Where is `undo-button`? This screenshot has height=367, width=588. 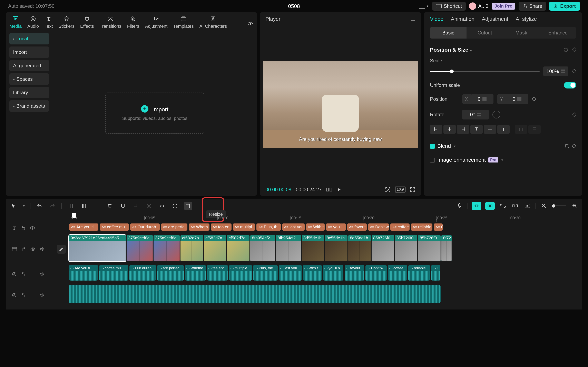 undo-button is located at coordinates (39, 206).